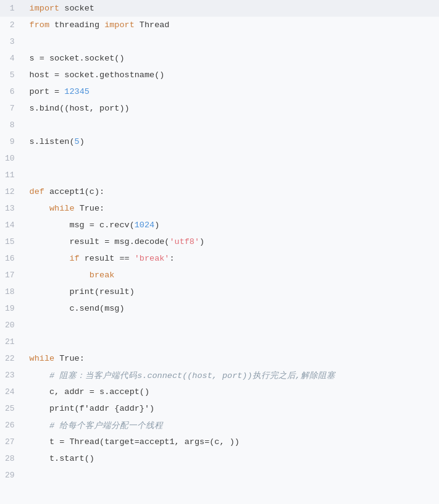 This screenshot has height=504, width=439. Describe the element at coordinates (100, 242) in the screenshot. I see `plain-token: result = msg.decode(` at that location.